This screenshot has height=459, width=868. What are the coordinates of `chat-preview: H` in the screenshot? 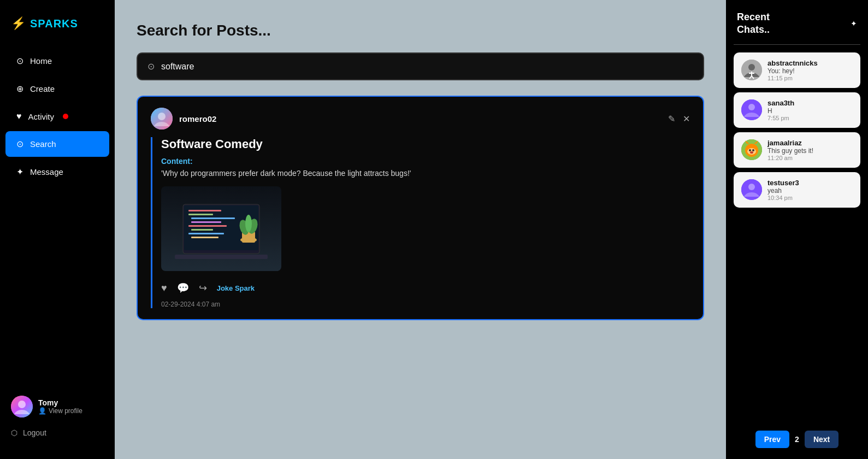 It's located at (781, 111).